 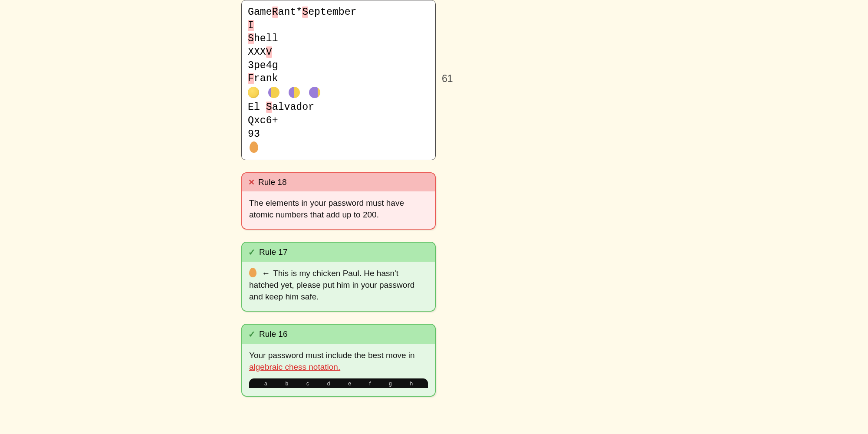 I want to click on algebraic-notation-link: algebraic chess notation., so click(x=295, y=367).